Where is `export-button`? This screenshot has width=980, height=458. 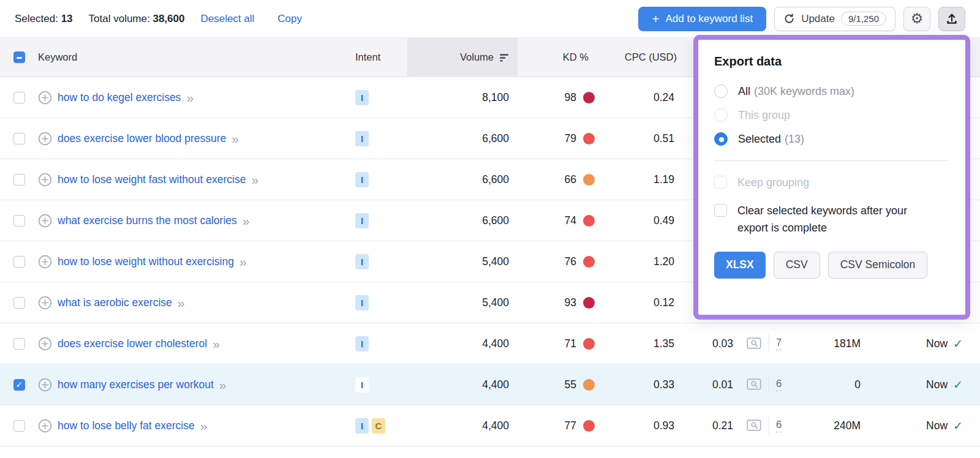
export-button is located at coordinates (952, 19).